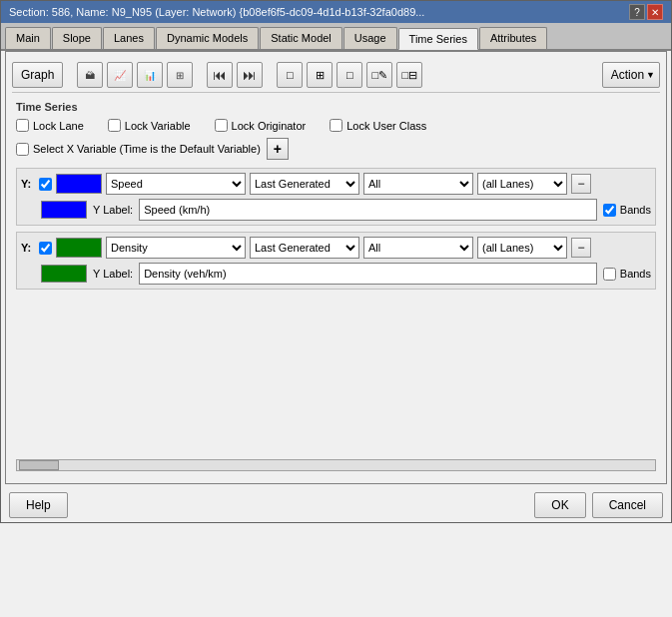  Describe the element at coordinates (609, 210) in the screenshot. I see `series-1-bands-checkbox` at that location.